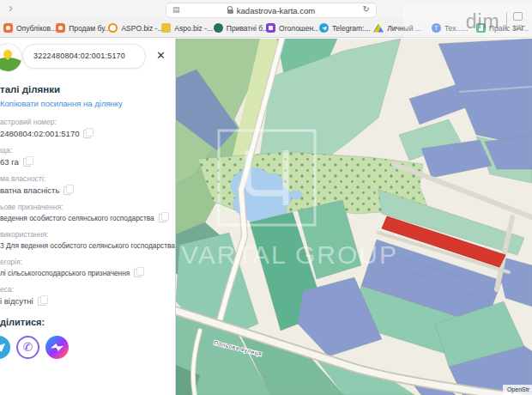 The height and width of the screenshot is (395, 532). Describe the element at coordinates (29, 27) in the screenshot. I see `bookmark-item: Опубліков...` at that location.